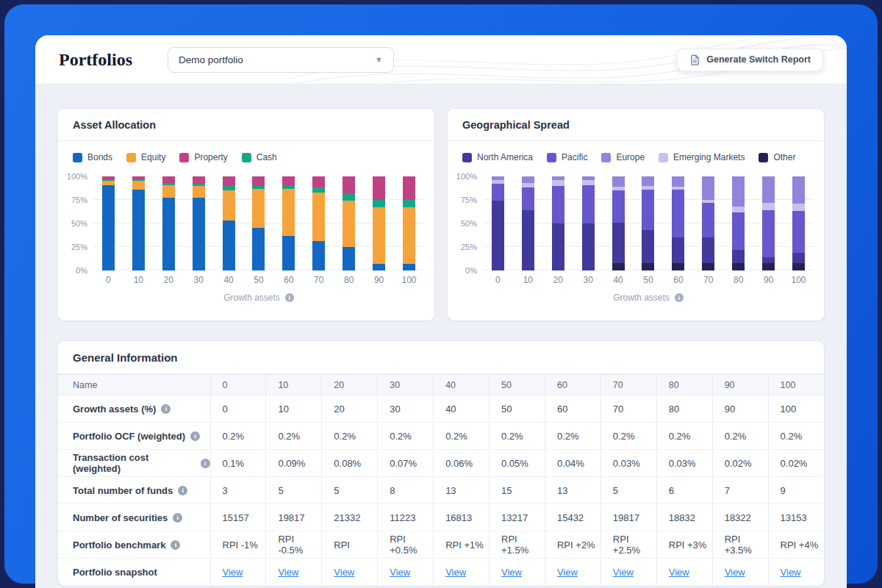 The image size is (882, 588). What do you see at coordinates (294, 517) in the screenshot?
I see `table-value-cell: 19817` at bounding box center [294, 517].